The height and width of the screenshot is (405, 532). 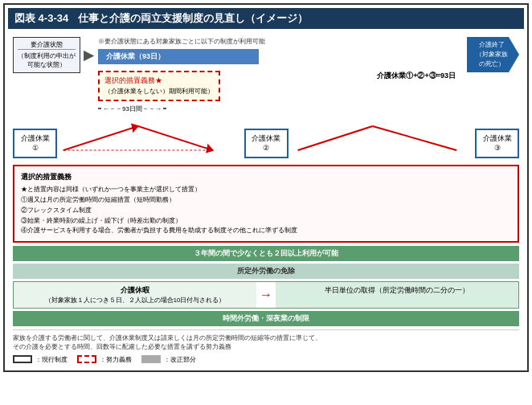 What do you see at coordinates (266, 201) in the screenshot?
I see `sentaku-line-1: ①週又は月の所定労働時間の短縮措置（短時間勤務）` at bounding box center [266, 201].